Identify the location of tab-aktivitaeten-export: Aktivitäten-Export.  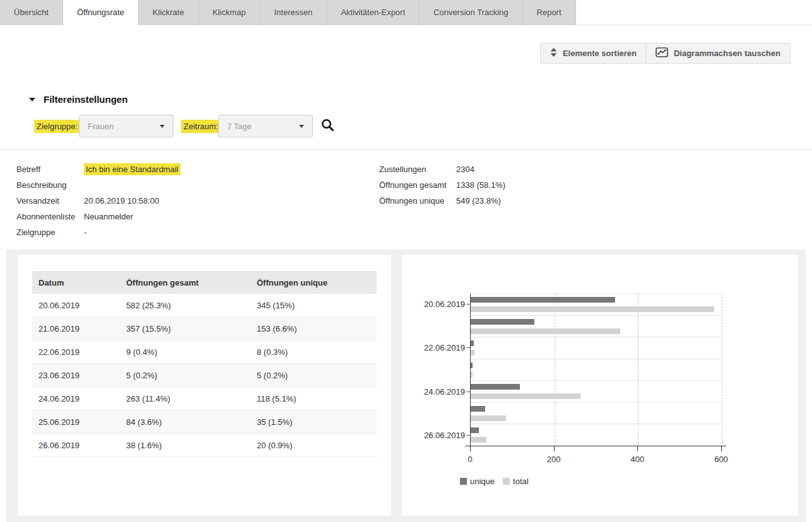
(374, 13).